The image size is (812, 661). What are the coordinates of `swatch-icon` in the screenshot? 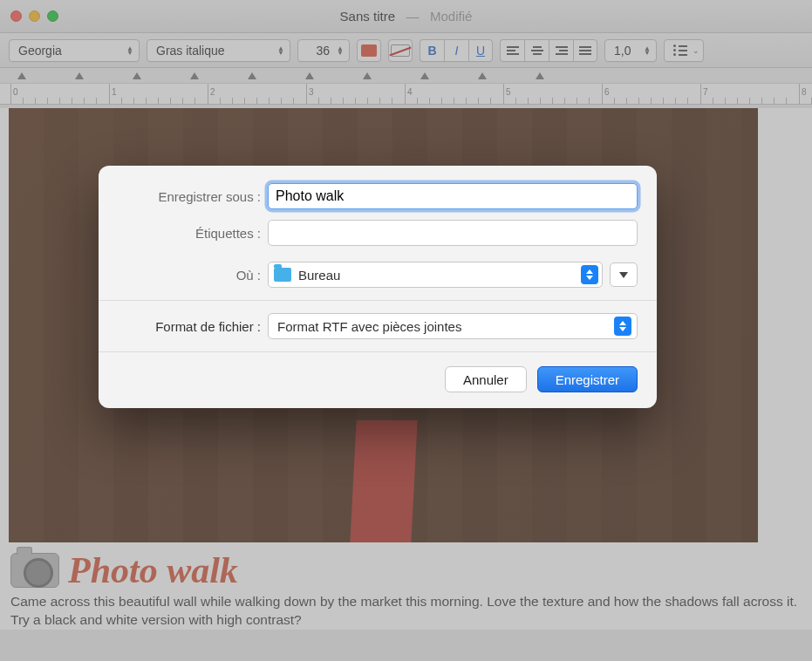 It's located at (369, 51).